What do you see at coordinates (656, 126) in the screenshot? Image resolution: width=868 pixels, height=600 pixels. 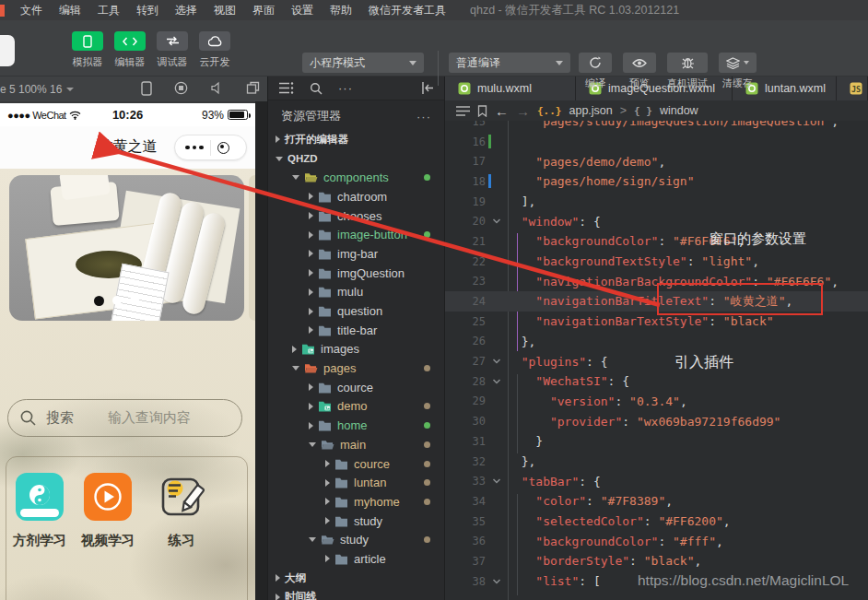 I see `code-line-15: 15 "pages/study/imageQuestion/imageQuest…` at bounding box center [656, 126].